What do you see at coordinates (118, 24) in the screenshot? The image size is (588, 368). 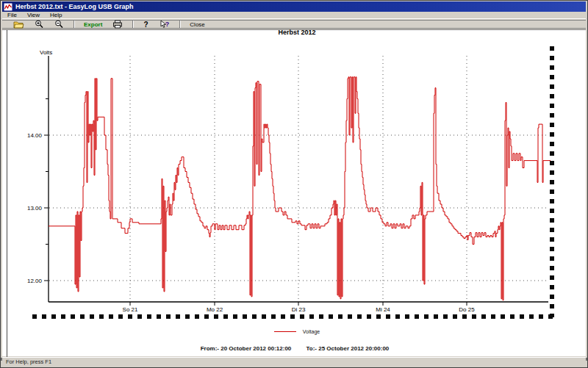 I see `printer-icon` at bounding box center [118, 24].